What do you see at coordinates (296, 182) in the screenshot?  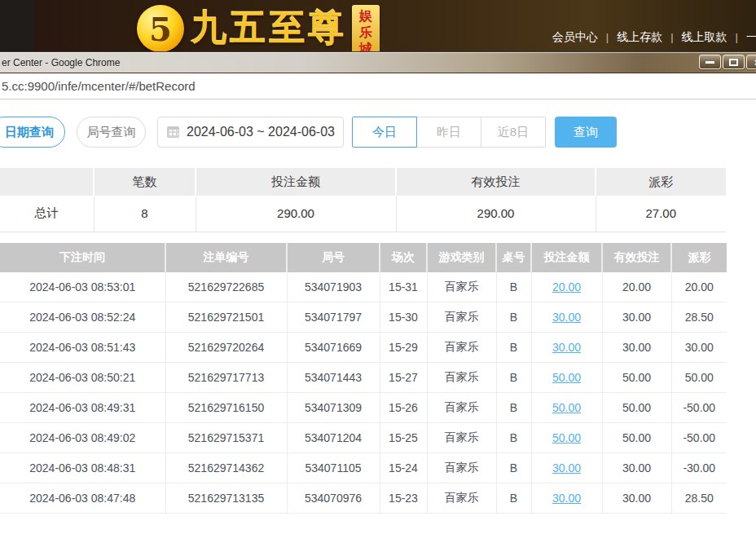 I see `summary-header-bet-amount: 投注金额` at bounding box center [296, 182].